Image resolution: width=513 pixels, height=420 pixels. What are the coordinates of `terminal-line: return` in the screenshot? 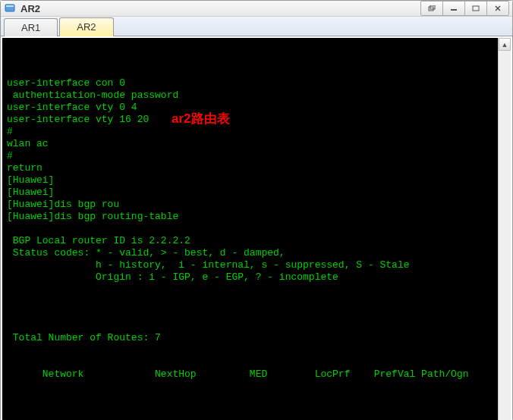 It's located at (250, 168).